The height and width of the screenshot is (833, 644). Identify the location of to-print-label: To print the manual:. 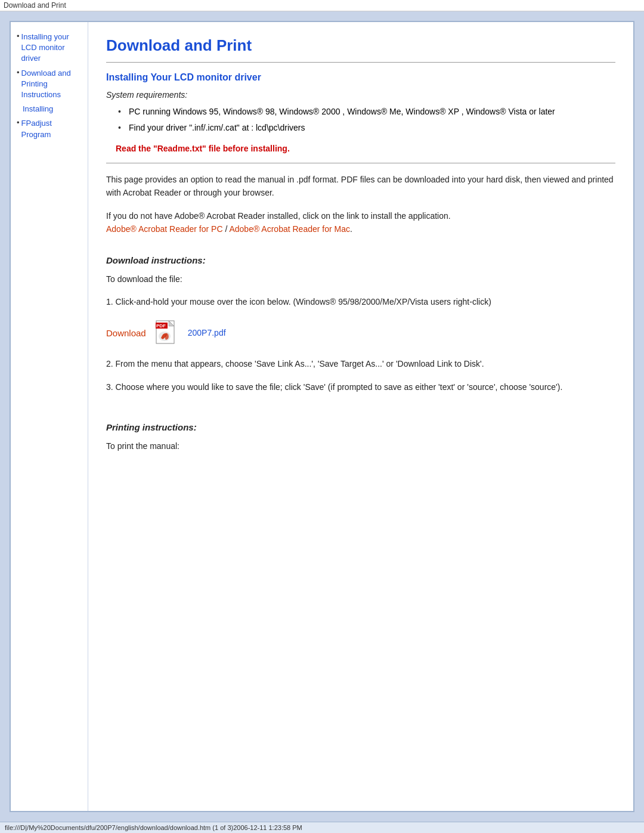
(361, 446).